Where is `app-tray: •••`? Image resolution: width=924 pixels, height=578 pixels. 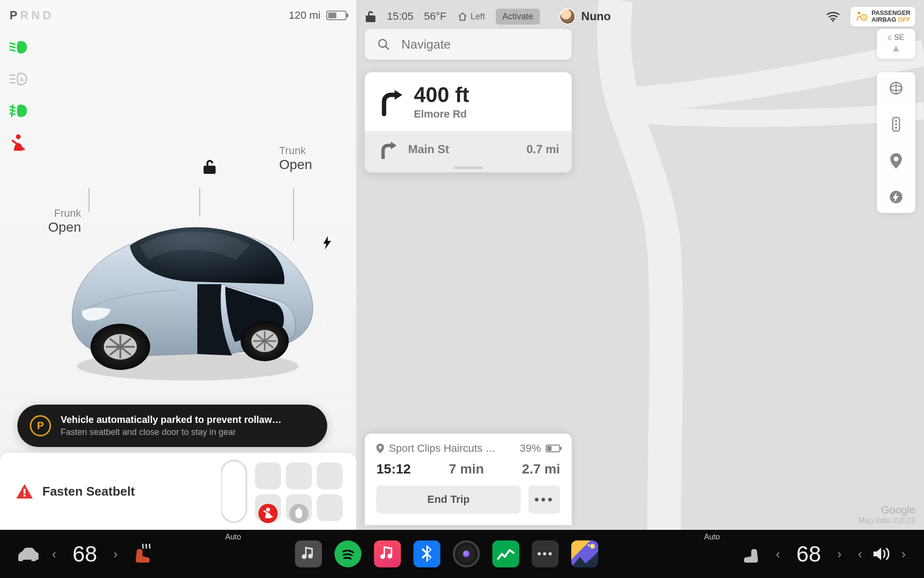 app-tray: ••• is located at coordinates (447, 554).